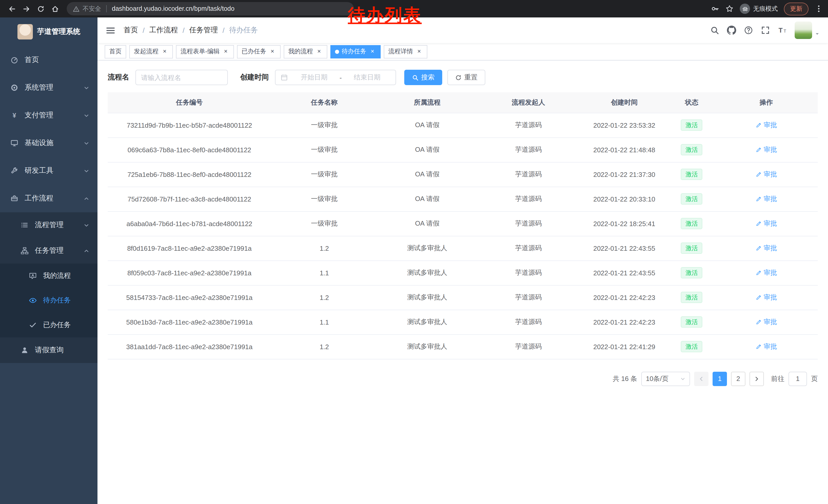 The height and width of the screenshot is (504, 828). I want to click on sidebar-item-home: 首页, so click(49, 60).